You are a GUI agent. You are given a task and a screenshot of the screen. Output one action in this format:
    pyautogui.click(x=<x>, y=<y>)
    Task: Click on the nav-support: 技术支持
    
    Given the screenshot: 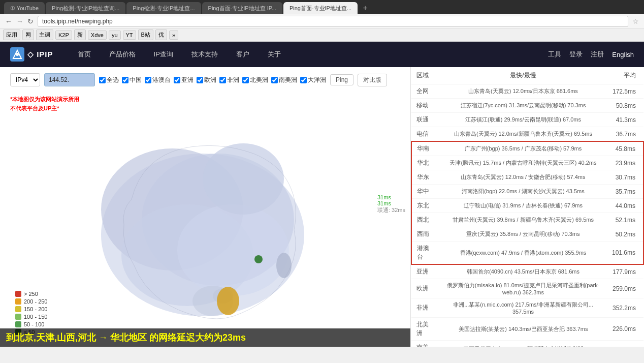 What is the action you would take?
    pyautogui.click(x=205, y=54)
    